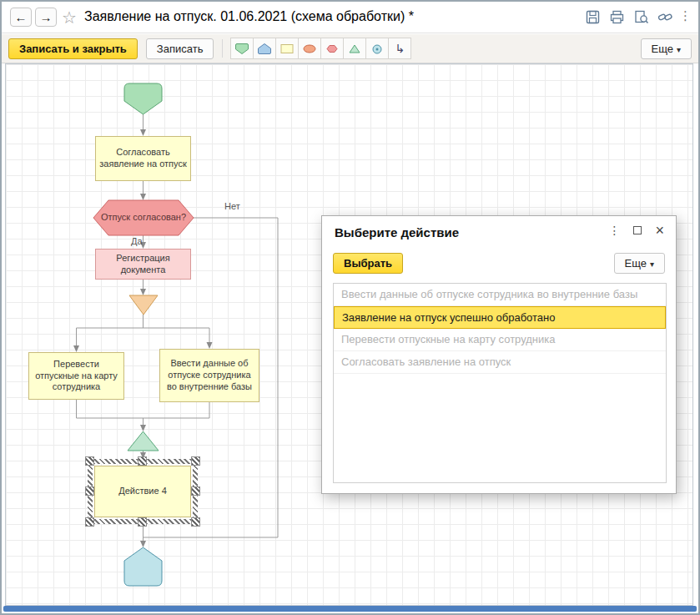  What do you see at coordinates (144, 305) in the screenshot?
I see `split-connector-node` at bounding box center [144, 305].